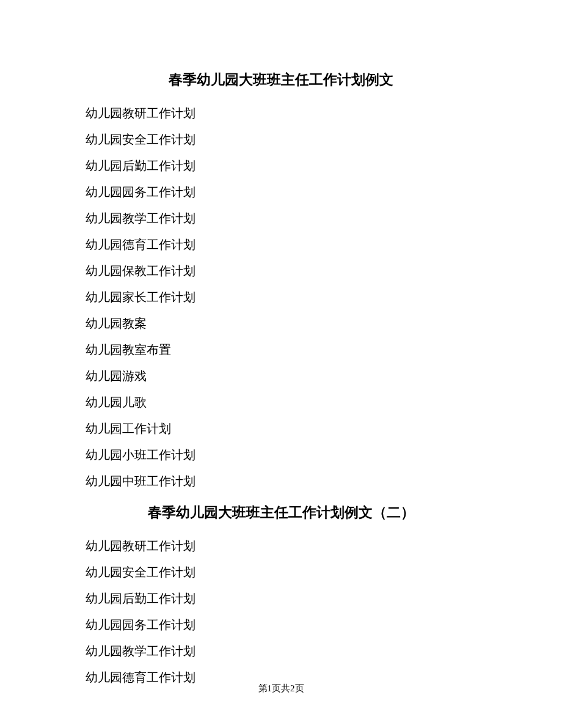 The width and height of the screenshot is (562, 728). I want to click on list-item: 幼儿园德育工作计划, so click(281, 245).